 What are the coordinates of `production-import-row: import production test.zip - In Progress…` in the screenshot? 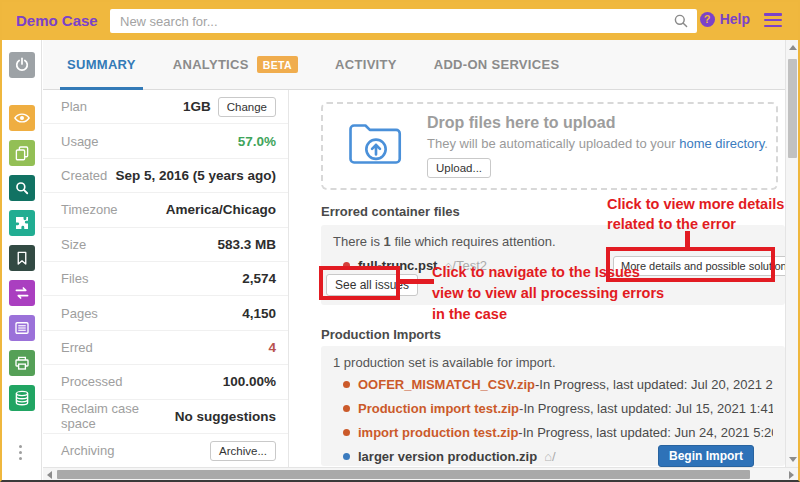 It's located at (553, 432).